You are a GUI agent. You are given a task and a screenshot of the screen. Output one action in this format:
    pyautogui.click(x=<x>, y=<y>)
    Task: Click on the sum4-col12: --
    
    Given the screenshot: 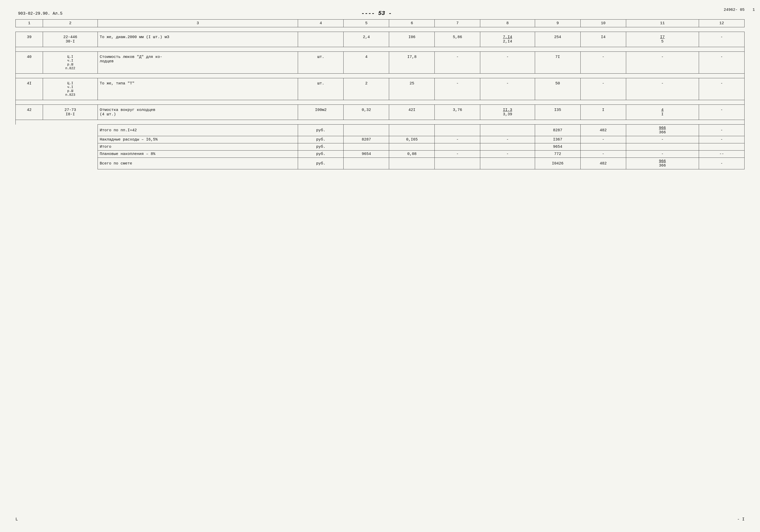 What is the action you would take?
    pyautogui.click(x=722, y=154)
    